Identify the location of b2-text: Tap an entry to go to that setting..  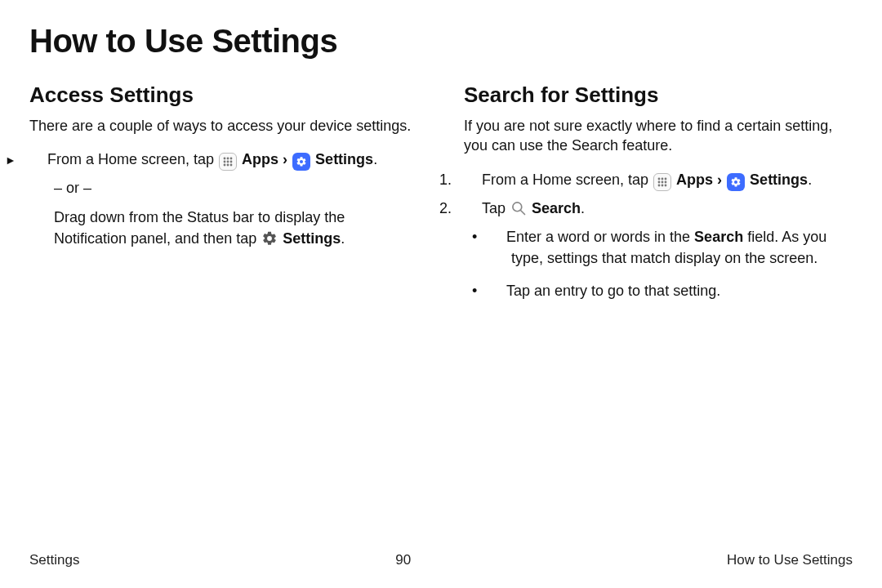
(613, 291).